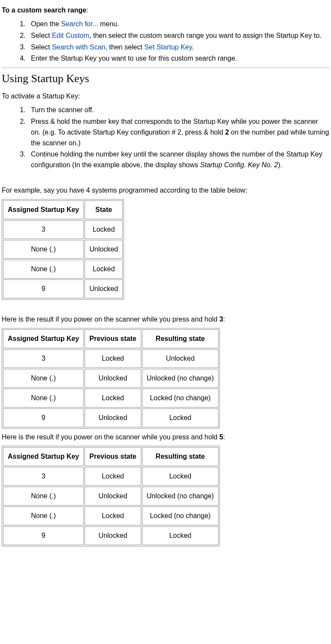 The image size is (331, 644). I want to click on result5-intro: Here is the result if you power on the s…, so click(166, 437).